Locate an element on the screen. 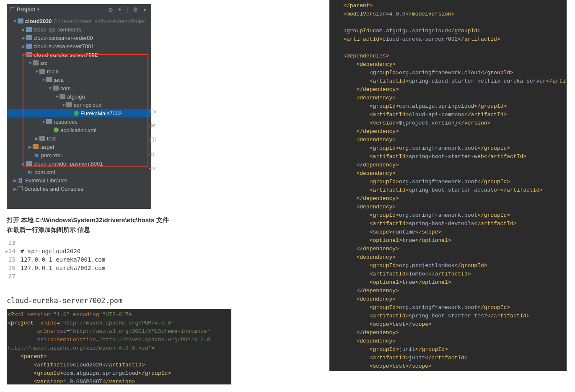  target-folder: target is located at coordinates (47, 147).